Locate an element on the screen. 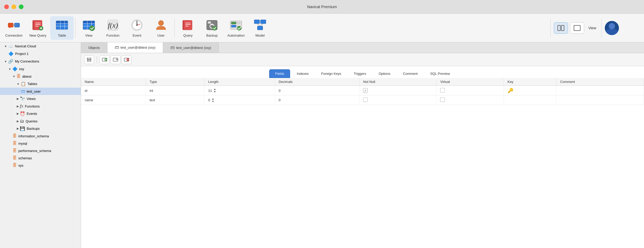 This screenshot has height=248, width=644. sidebar-ssy: ▼ 🔷 ssy is located at coordinates (40, 69).